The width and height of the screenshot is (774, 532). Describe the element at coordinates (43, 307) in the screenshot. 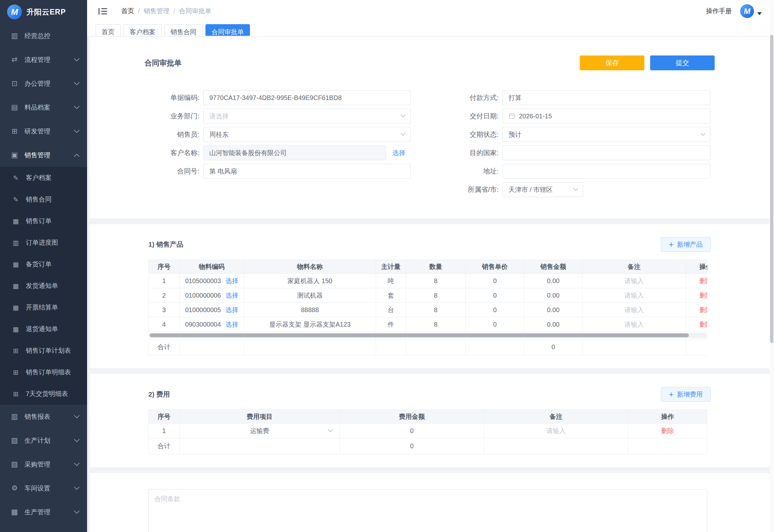

I see `sidebar-subitem: ▦ 开票结算单` at that location.